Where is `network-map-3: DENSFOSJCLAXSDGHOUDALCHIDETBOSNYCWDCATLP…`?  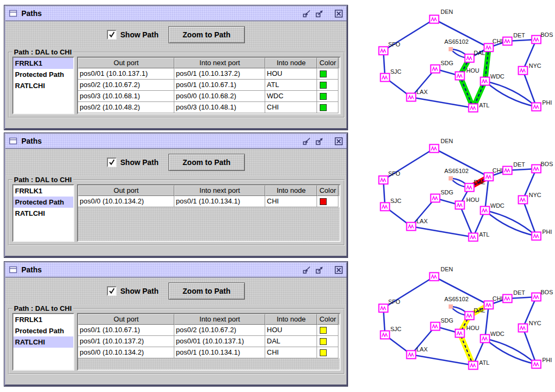
network-map-3: DENSFOSJCLAXSDGHOUDALCHIDETBOSNYCWDCATLP… is located at coordinates (453, 323).